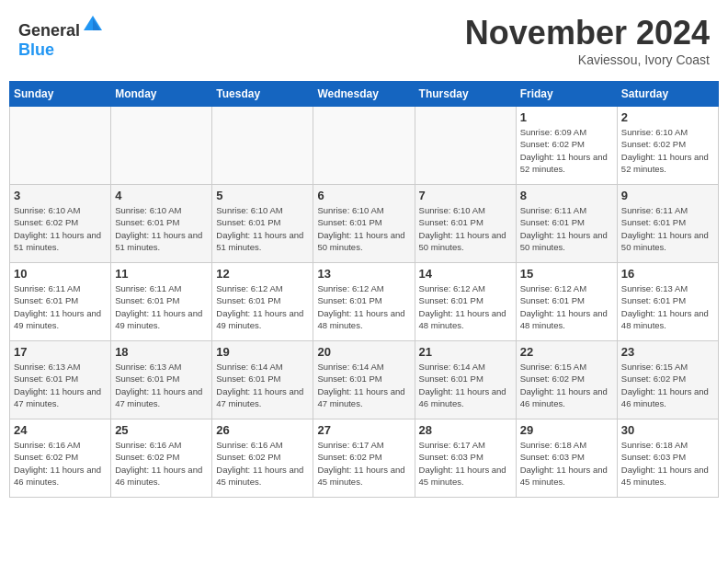  I want to click on day-number: 27, so click(364, 431).